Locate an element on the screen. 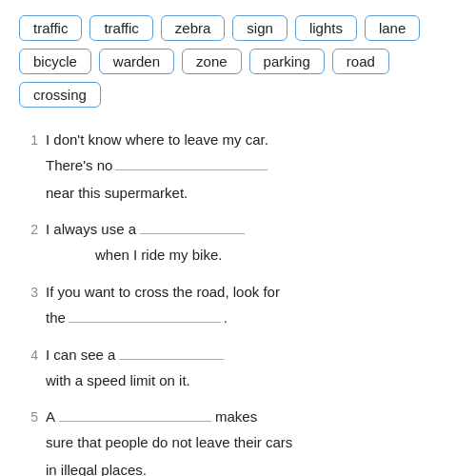 The height and width of the screenshot is (476, 476). exercise-text: near this supermarket. is located at coordinates (116, 194).